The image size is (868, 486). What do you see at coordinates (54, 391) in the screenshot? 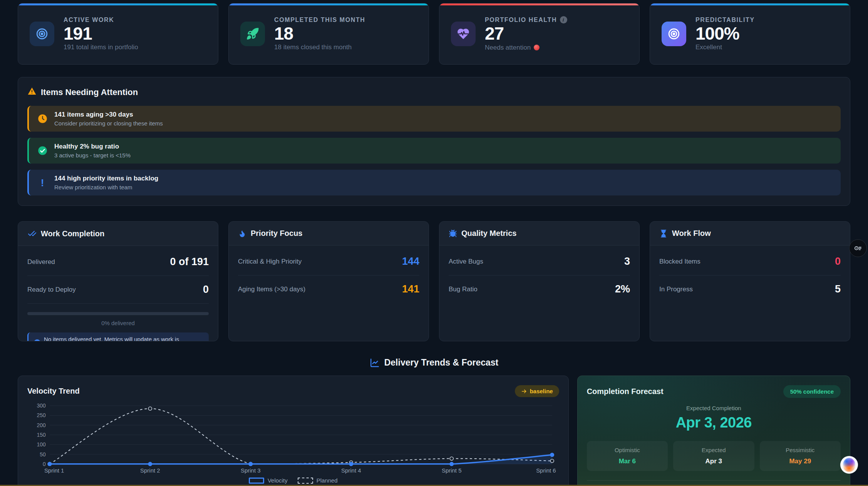
I see `velocity-title: Velocity Trend` at bounding box center [54, 391].